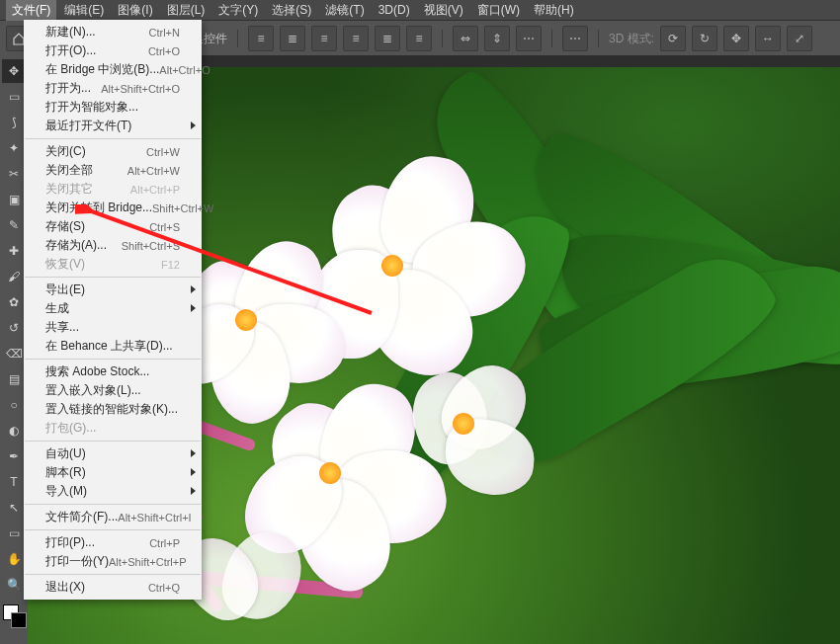 This screenshot has width=840, height=644. What do you see at coordinates (113, 245) in the screenshot?
I see `menu-item: 存储为(A)...Shift+Ctrl+S` at bounding box center [113, 245].